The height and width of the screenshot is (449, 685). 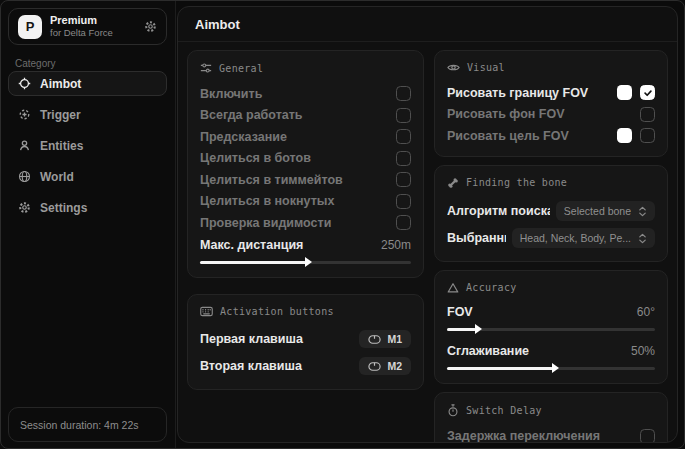 What do you see at coordinates (251, 366) in the screenshot?
I see `second-key-label: Вторая клавиша` at bounding box center [251, 366].